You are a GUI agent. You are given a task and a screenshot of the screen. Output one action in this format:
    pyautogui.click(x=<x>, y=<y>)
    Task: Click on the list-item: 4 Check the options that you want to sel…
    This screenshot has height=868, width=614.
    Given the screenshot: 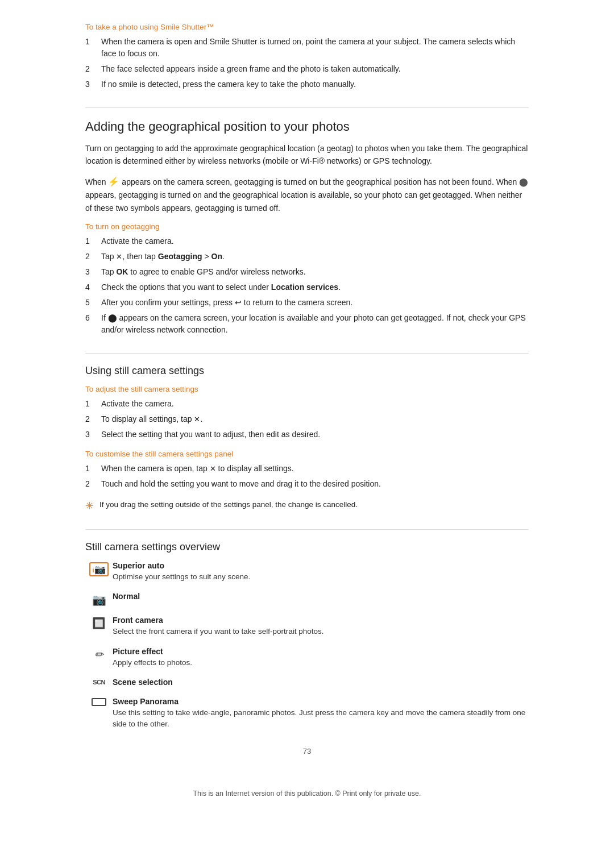 What is the action you would take?
    pyautogui.click(x=307, y=288)
    